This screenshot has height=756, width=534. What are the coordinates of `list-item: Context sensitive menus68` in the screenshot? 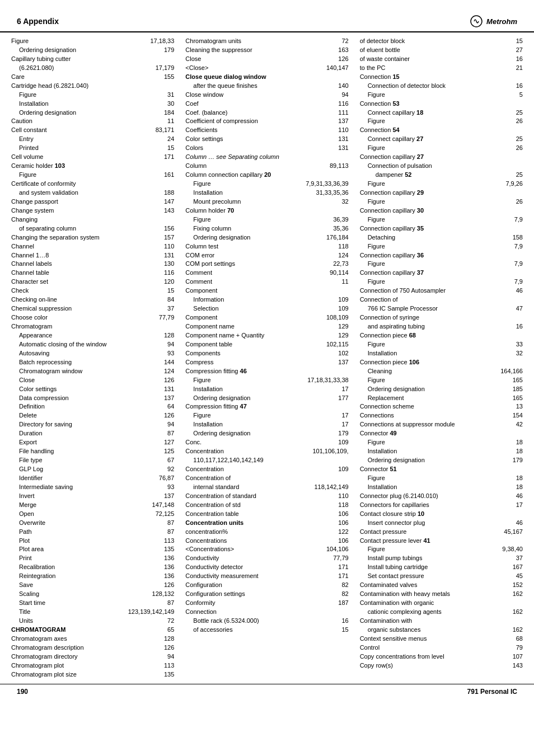 It's located at (441, 639).